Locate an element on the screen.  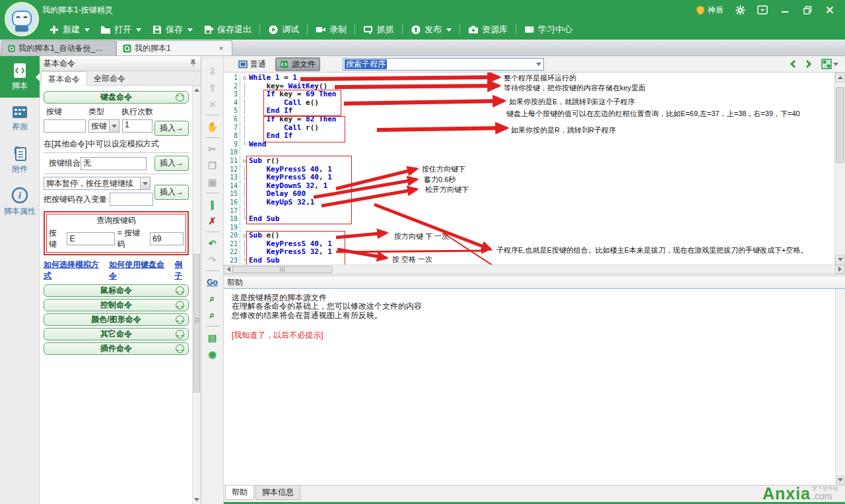
goto-line-icon: Go is located at coordinates (213, 282).